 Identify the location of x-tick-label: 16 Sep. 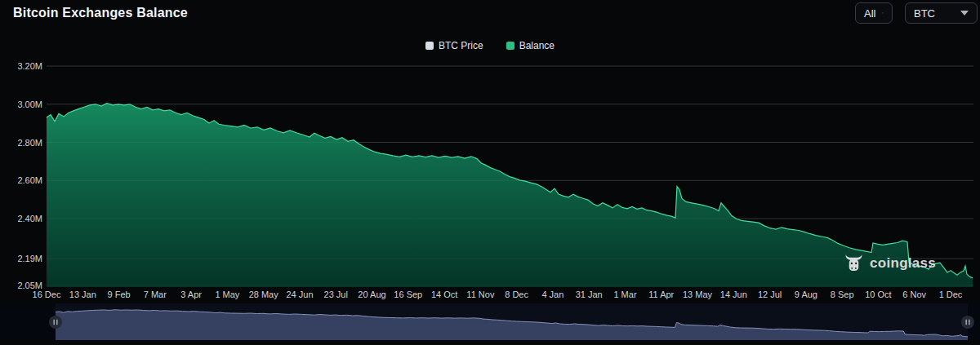
(408, 294).